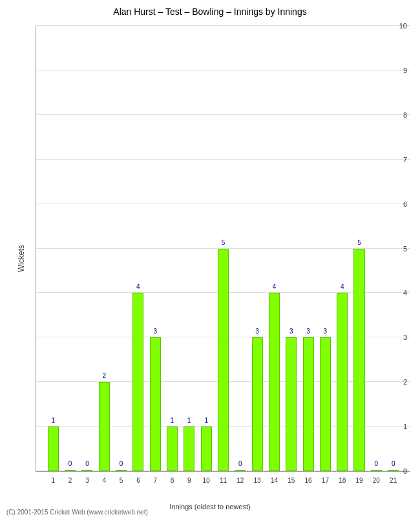  Describe the element at coordinates (405, 293) in the screenshot. I see `y-tick-label: 4` at that location.